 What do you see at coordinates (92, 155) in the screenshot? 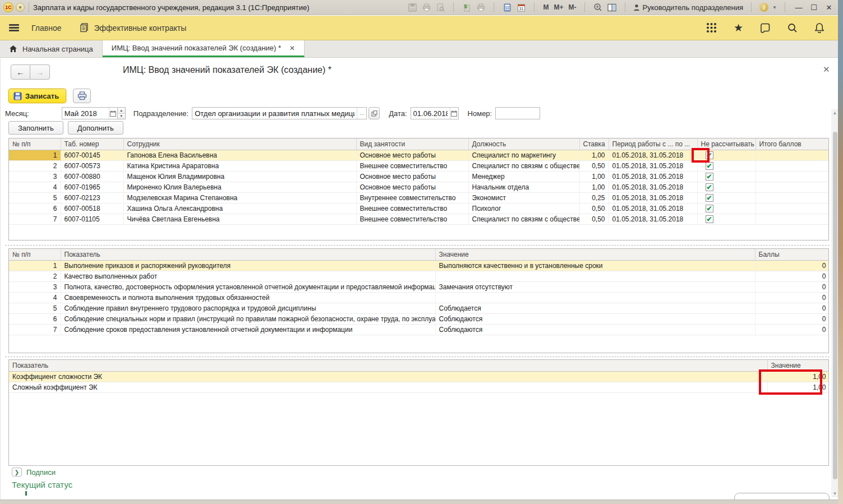
I see `tab-number-cell: 6007-00145` at bounding box center [92, 155].